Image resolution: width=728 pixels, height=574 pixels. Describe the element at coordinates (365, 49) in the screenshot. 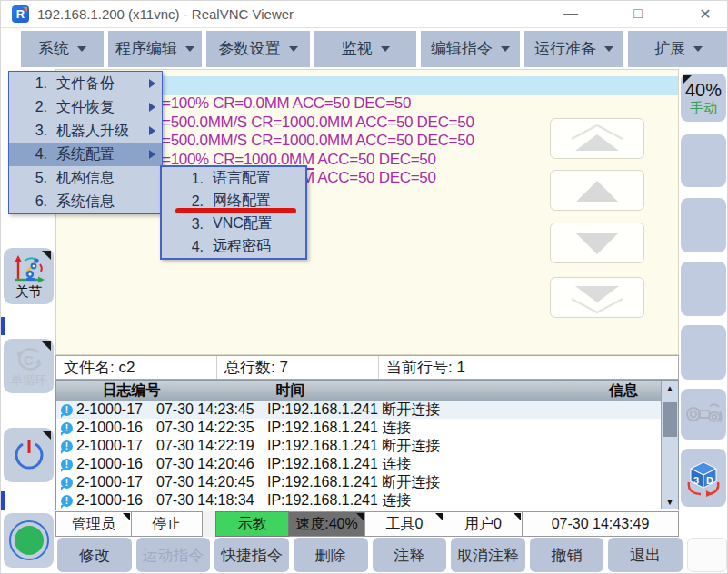

I see `menu-monitor: 监视` at that location.